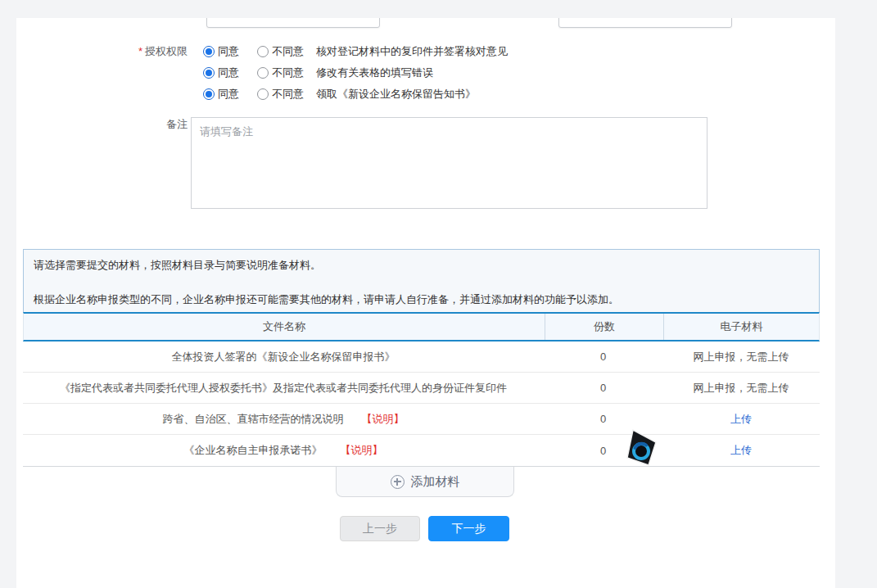 This screenshot has width=877, height=588. What do you see at coordinates (422, 73) in the screenshot?
I see `auth-row: 同意 不同意 修改有关表格的填写错误` at bounding box center [422, 73].